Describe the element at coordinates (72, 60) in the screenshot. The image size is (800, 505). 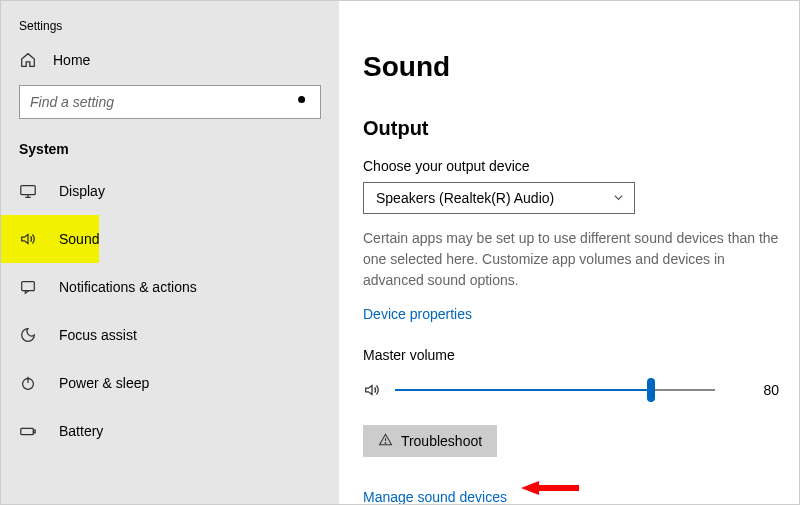
I see `sidebar-home-label: Home` at that location.